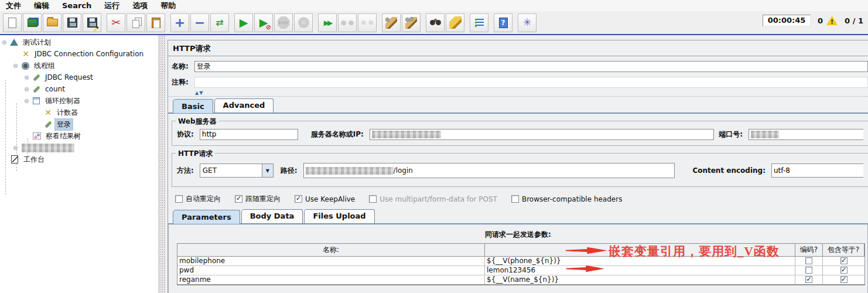  What do you see at coordinates (32, 23) in the screenshot?
I see `open-template-button` at bounding box center [32, 23].